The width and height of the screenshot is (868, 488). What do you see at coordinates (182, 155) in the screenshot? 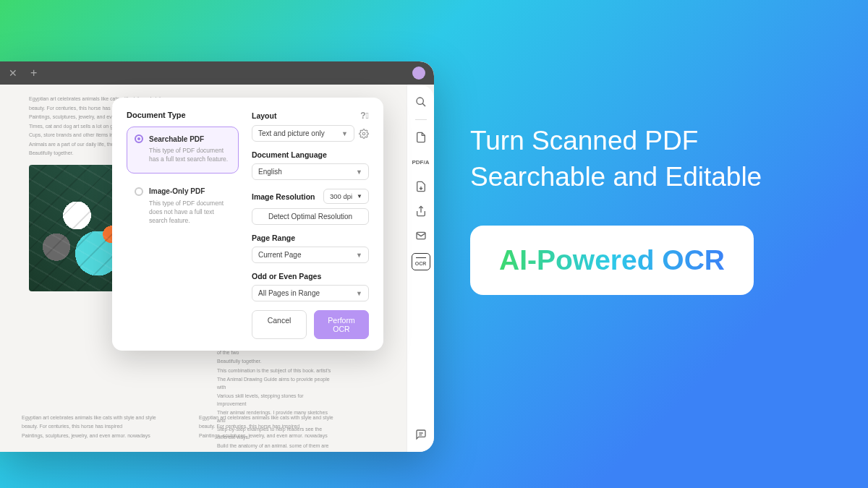
I see `radio-desc: This type of PDF document has a full tex…` at bounding box center [182, 155].